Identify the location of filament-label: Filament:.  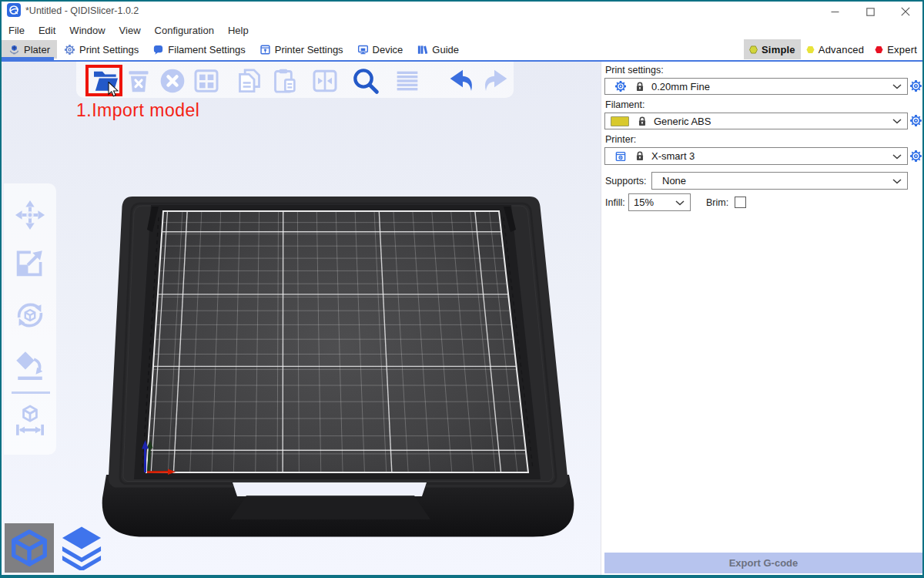
(625, 105).